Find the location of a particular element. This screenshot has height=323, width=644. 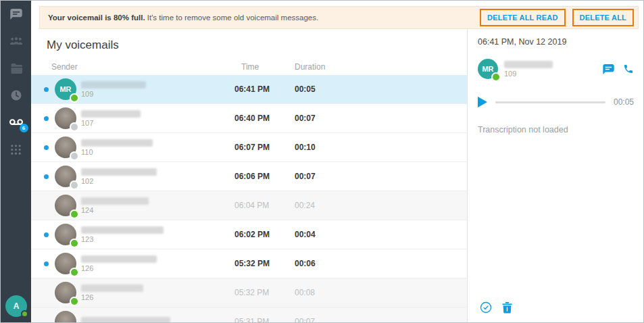

sidebar-item-apps is located at coordinates (16, 149).